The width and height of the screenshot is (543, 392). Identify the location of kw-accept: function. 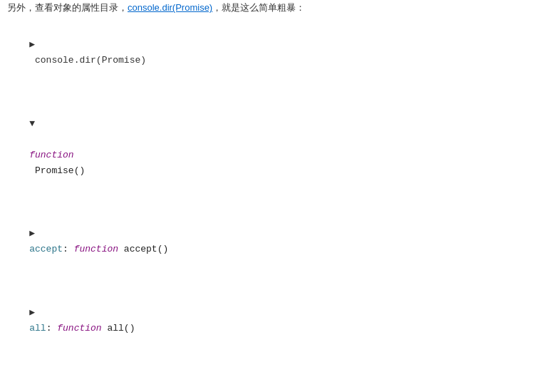
(96, 249).